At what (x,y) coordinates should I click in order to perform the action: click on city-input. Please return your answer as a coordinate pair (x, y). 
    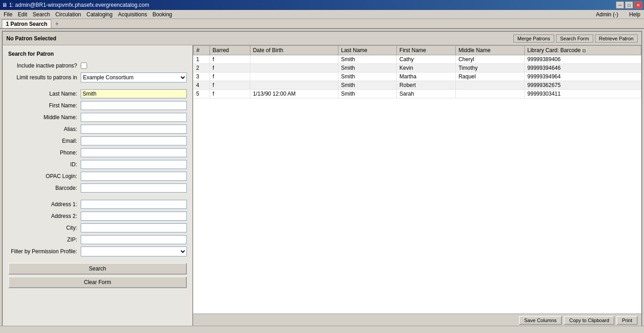
    Looking at the image, I should click on (134, 228).